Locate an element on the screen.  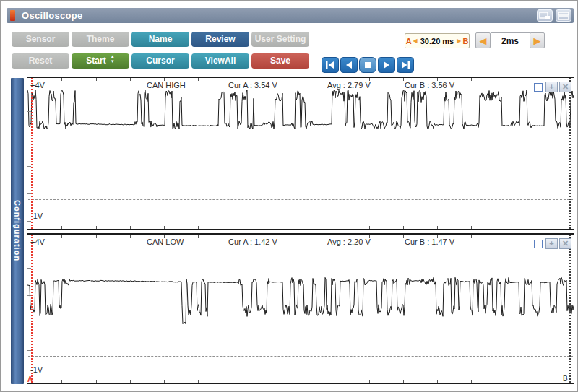
timebase-decrease-button: ◀ is located at coordinates (483, 40).